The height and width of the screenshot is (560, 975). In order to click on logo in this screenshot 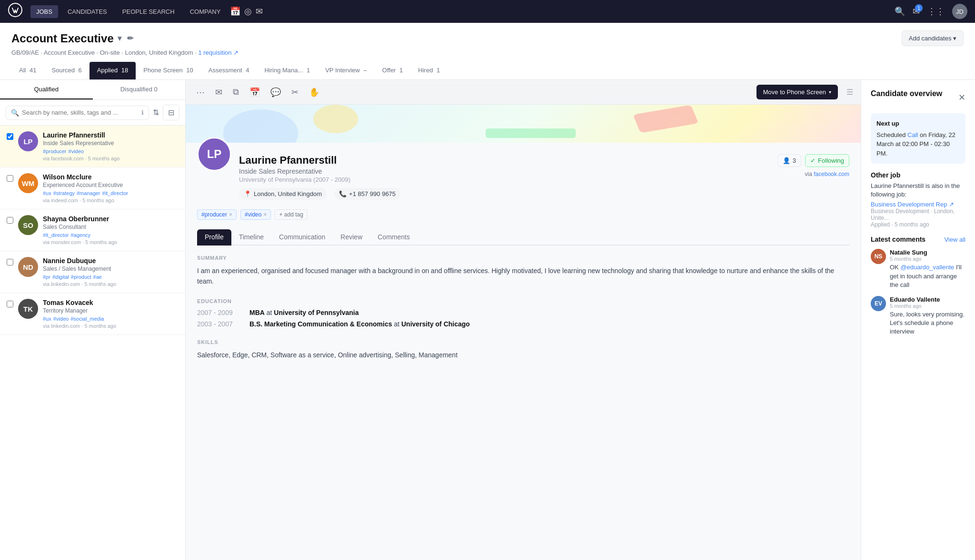, I will do `click(15, 11)`.